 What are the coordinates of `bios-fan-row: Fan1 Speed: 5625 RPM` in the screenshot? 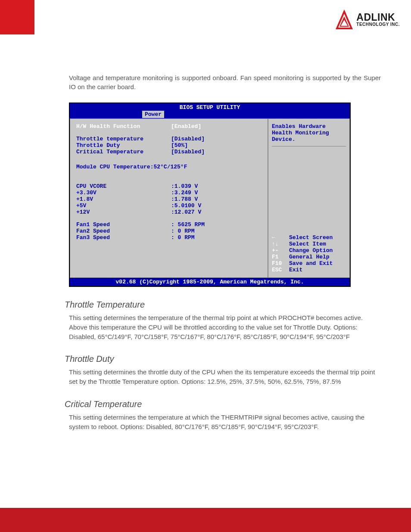 It's located at (170, 225).